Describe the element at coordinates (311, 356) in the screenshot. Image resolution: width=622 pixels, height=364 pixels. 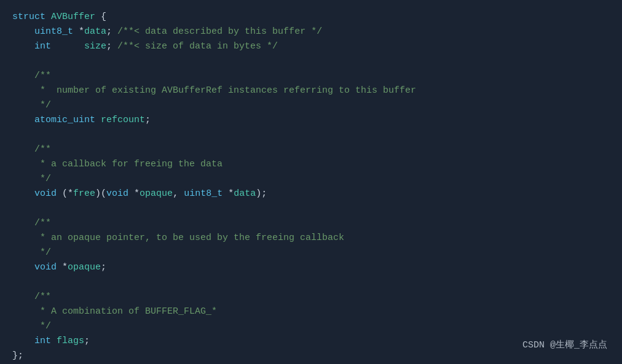
I see `code-line-24: };` at that location.